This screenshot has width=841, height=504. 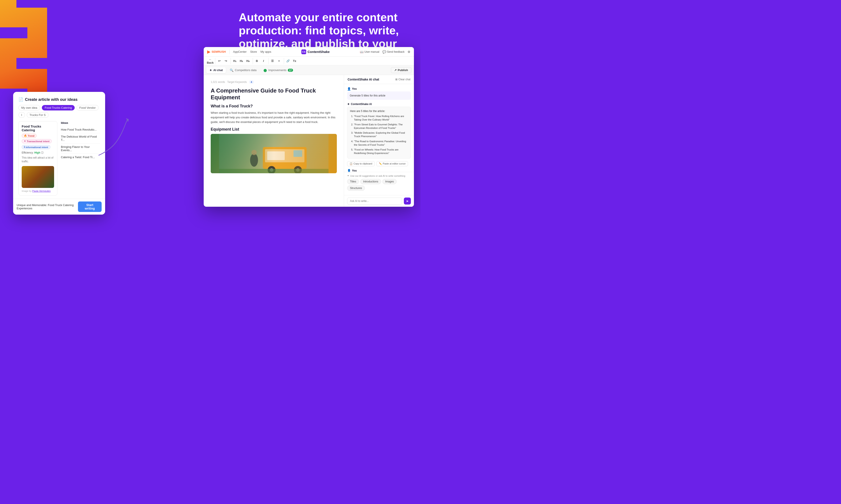 What do you see at coordinates (349, 89) in the screenshot?
I see `user-avatar-icon: 👤` at bounding box center [349, 89].